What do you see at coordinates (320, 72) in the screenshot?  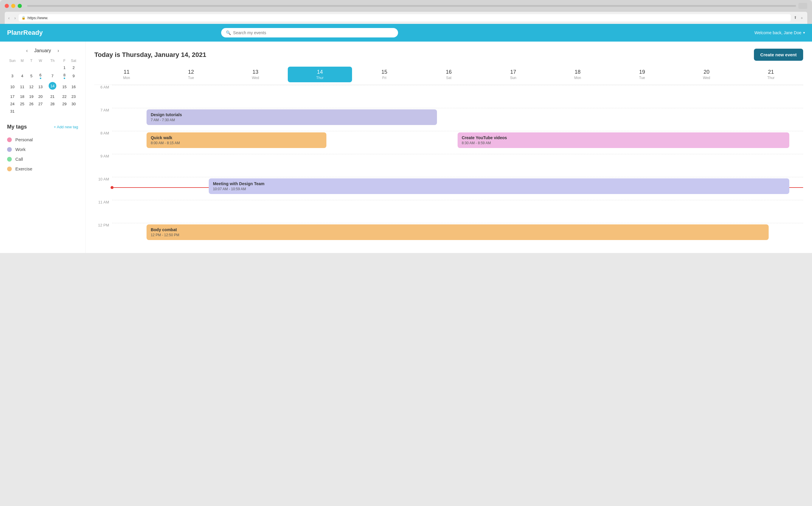 I see `week-day-num: 14` at bounding box center [320, 72].